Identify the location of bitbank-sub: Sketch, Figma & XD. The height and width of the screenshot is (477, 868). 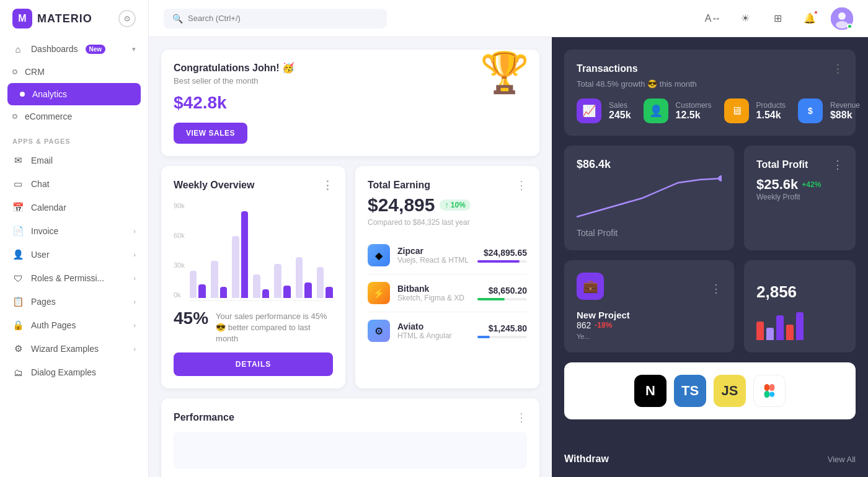
(431, 298).